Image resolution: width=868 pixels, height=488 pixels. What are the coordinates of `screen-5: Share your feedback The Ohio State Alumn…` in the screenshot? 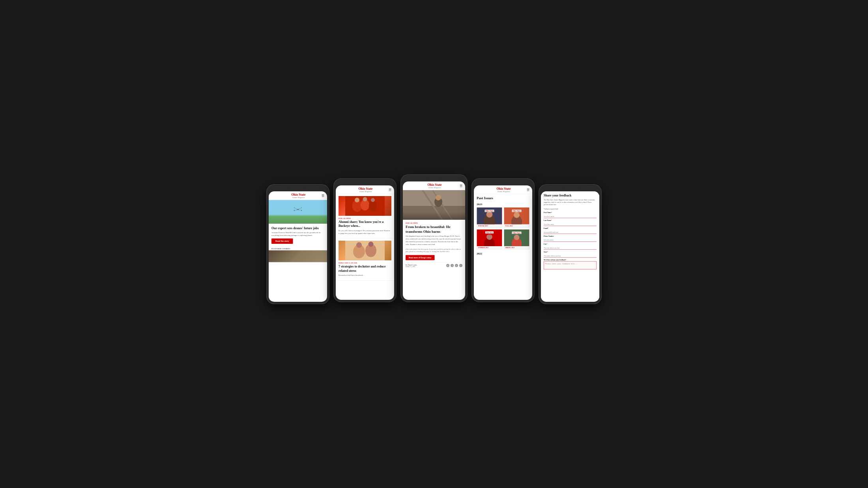 It's located at (570, 247).